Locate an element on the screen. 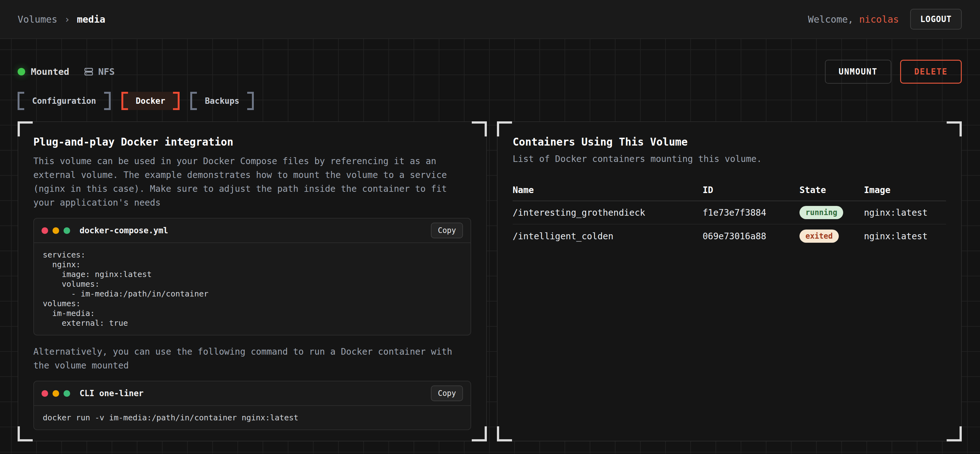  chevron-right-icon: › is located at coordinates (67, 19).